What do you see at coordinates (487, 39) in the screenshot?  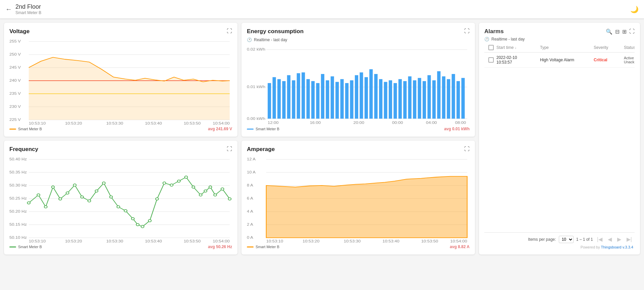 I see `clock-icon-alarms: 🕐` at bounding box center [487, 39].